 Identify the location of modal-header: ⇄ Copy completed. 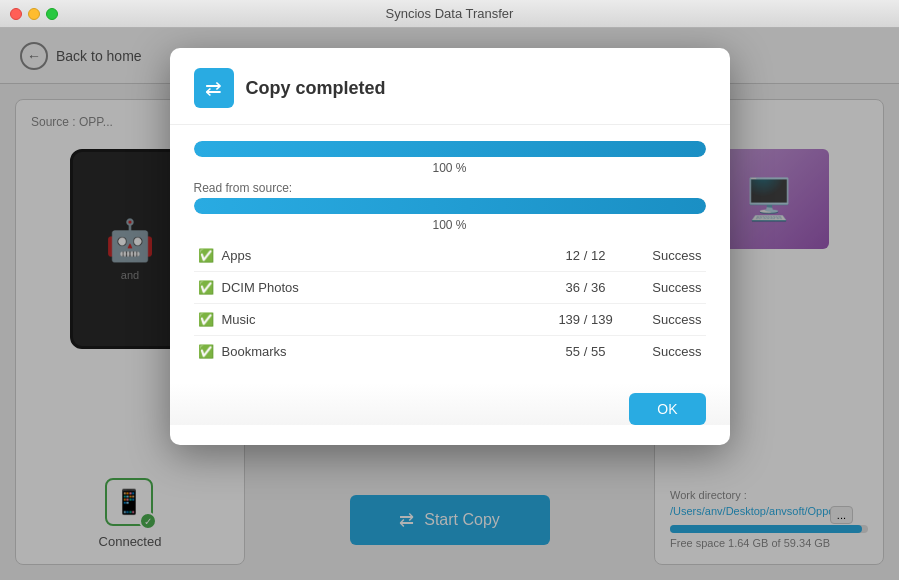
(450, 86).